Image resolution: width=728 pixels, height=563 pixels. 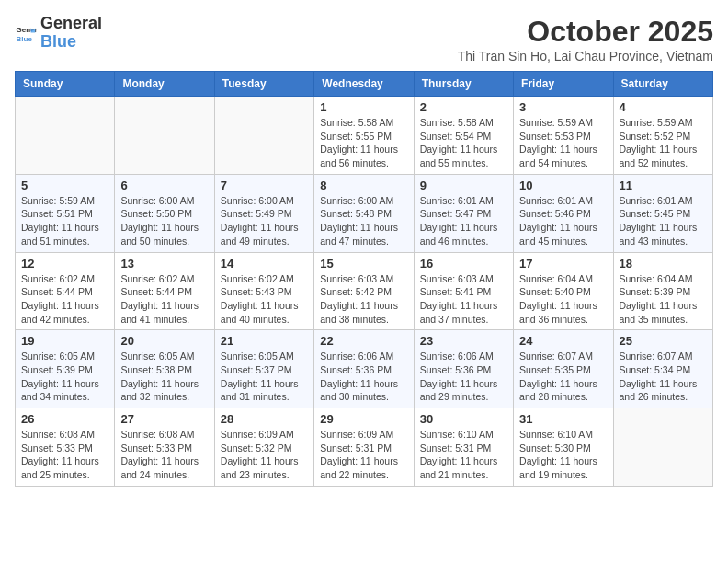 I want to click on day-number: 6, so click(x=164, y=186).